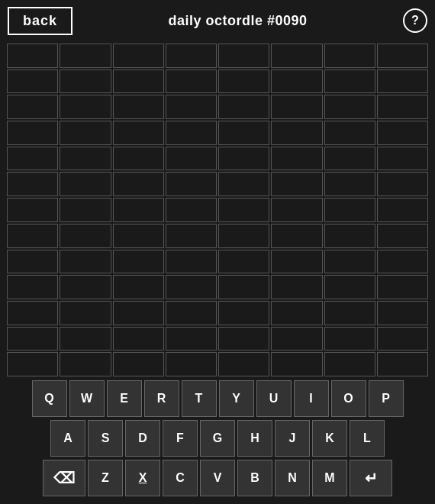 The height and width of the screenshot is (504, 435). Describe the element at coordinates (255, 438) in the screenshot. I see `key-h: H` at that location.